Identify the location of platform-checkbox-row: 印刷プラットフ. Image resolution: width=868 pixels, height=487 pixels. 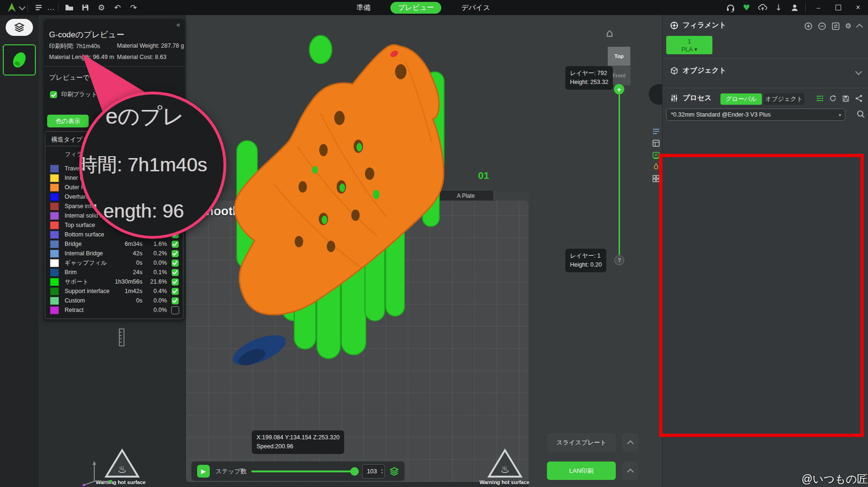
(76, 94).